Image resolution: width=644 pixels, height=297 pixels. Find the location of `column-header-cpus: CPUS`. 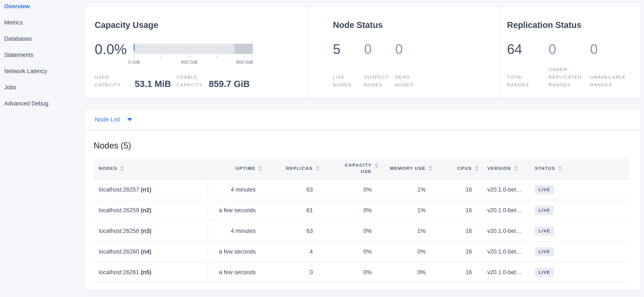

column-header-cpus: CPUS is located at coordinates (456, 168).